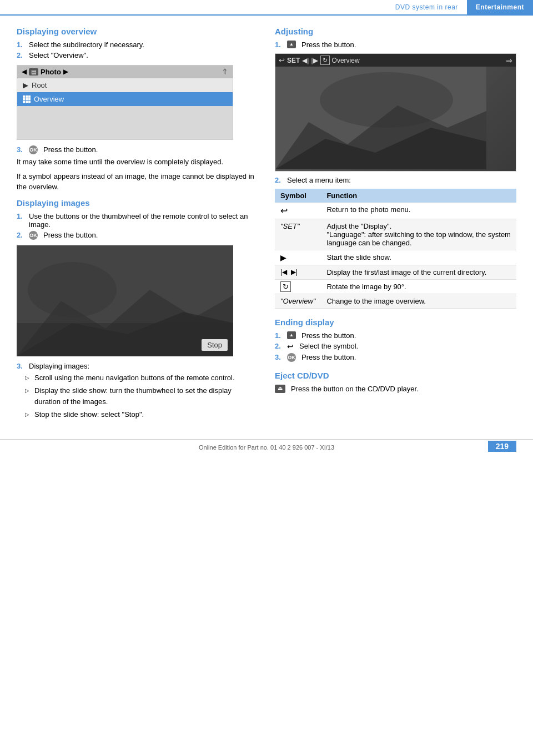 The width and height of the screenshot is (533, 756). Describe the element at coordinates (395, 322) in the screenshot. I see `section-title-ending: Ending display` at that location.